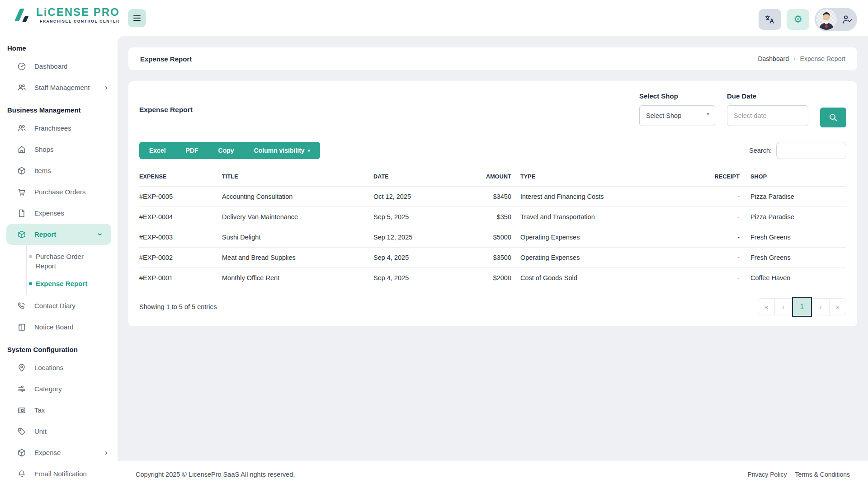 This screenshot has width=868, height=488. I want to click on sidebar-item-franchisees: Franchisees, so click(59, 128).